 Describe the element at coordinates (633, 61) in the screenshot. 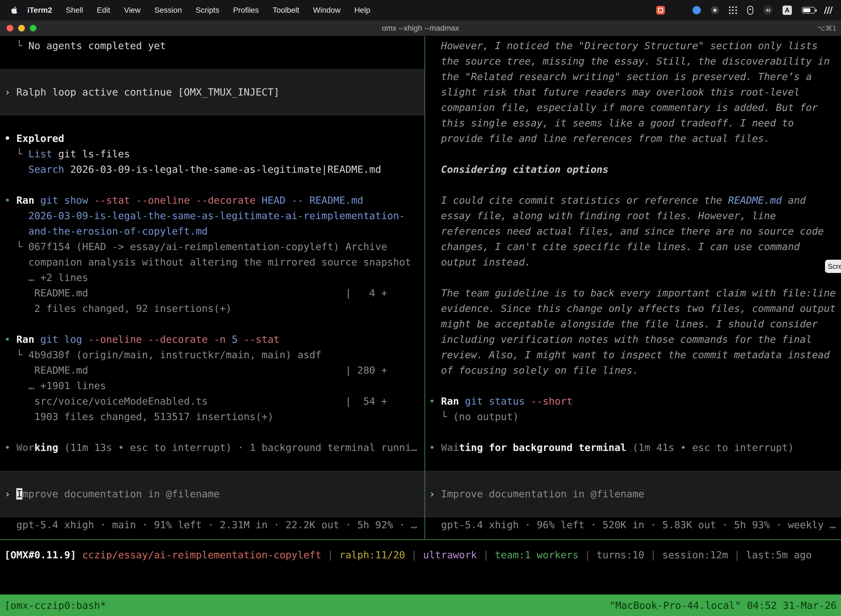

I see `terminal-line: the source tree, missing the essay. Stil…` at that location.